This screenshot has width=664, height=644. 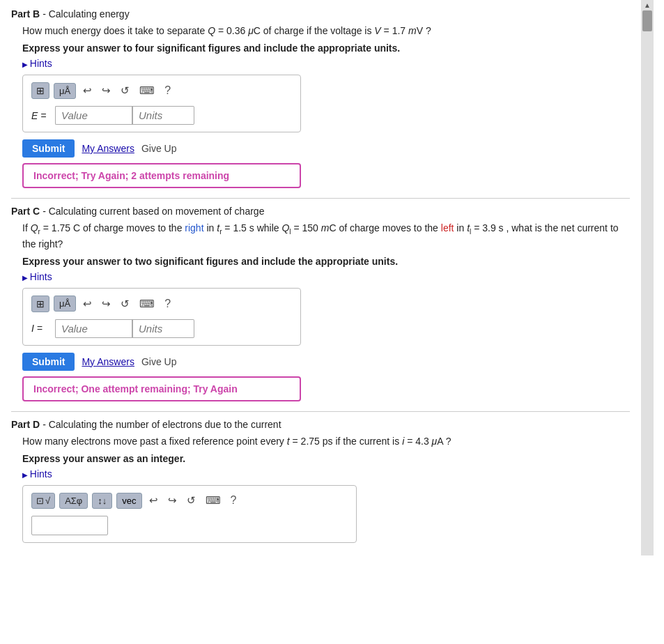 I want to click on part-b-submit-btn: Submit, so click(x=49, y=148).